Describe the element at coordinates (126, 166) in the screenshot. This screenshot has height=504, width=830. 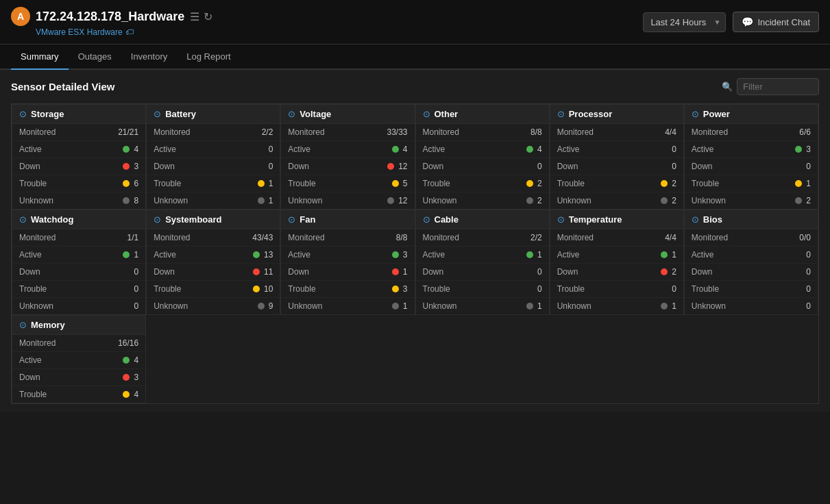
I see `storage-down-dot` at that location.